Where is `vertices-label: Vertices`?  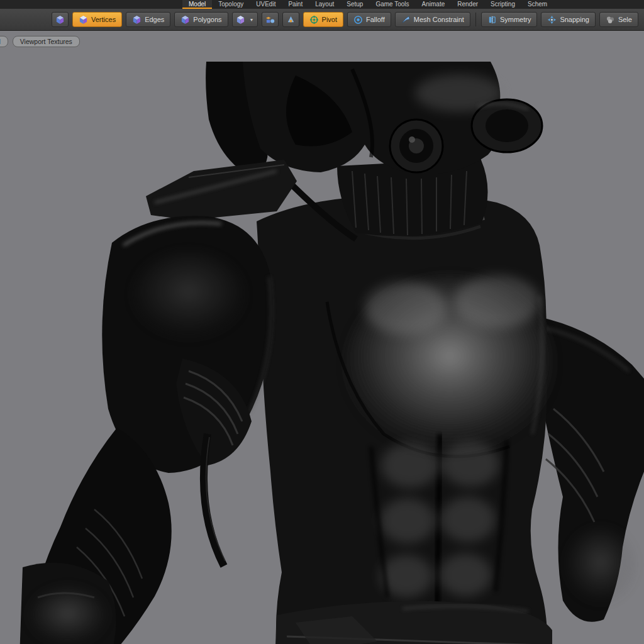
vertices-label: Vertices is located at coordinates (103, 19).